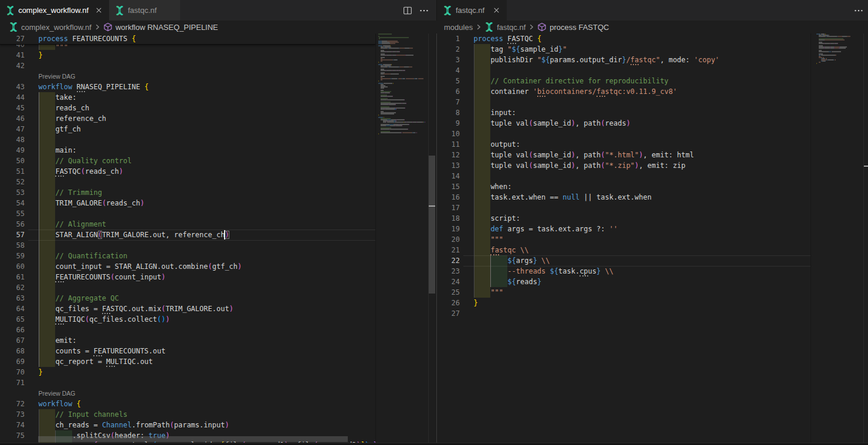 The width and height of the screenshot is (868, 445). What do you see at coordinates (472, 11) in the screenshot?
I see `editor-tab: fastqc.nf` at bounding box center [472, 11].